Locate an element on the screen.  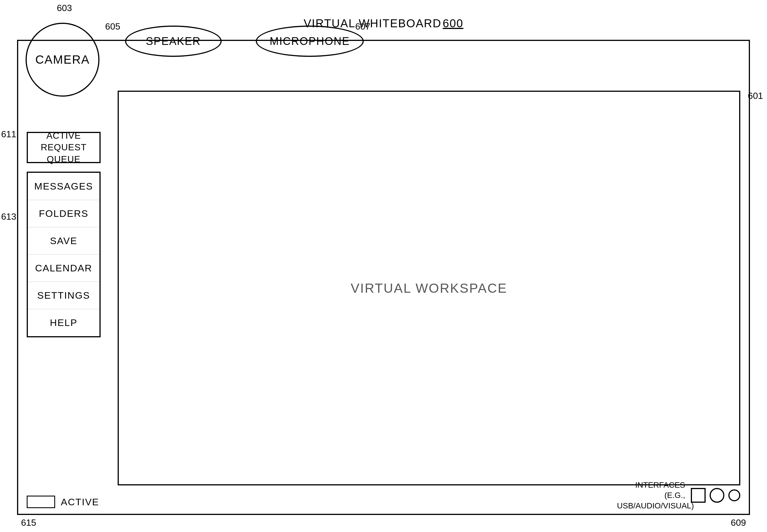
menu-item-help: HELP is located at coordinates (64, 323).